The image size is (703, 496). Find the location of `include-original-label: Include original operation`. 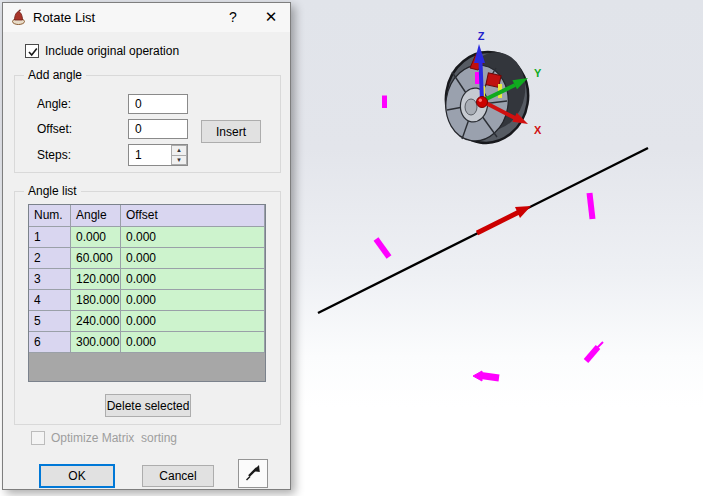

include-original-label: Include original operation is located at coordinates (112, 51).